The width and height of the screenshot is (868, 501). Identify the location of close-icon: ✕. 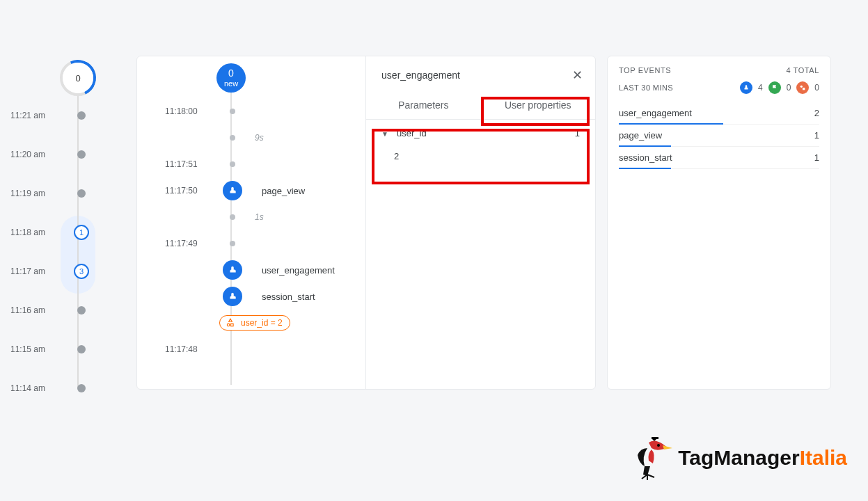
(578, 75).